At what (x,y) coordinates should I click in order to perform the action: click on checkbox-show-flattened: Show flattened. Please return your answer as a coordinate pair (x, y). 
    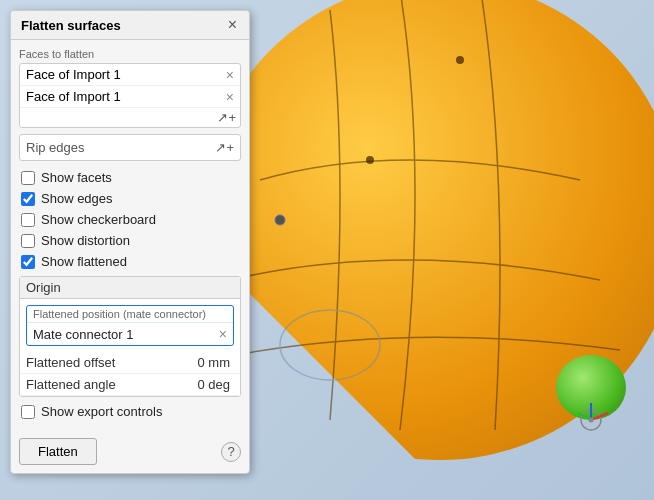
    Looking at the image, I should click on (130, 262).